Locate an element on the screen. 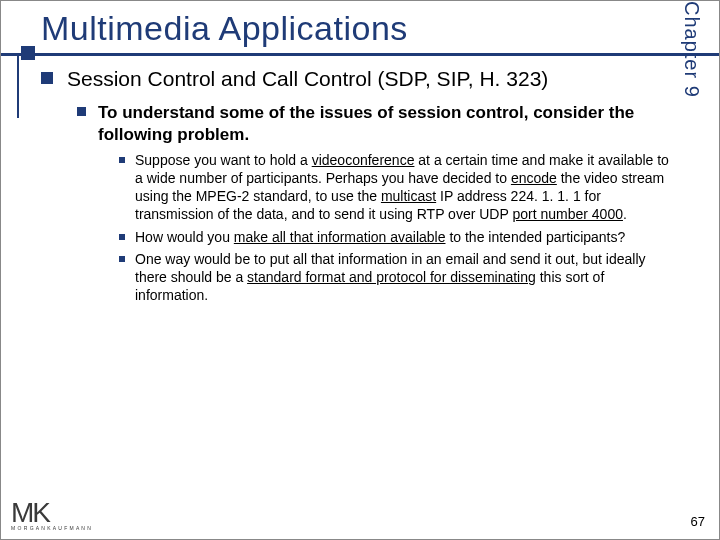 This screenshot has width=720, height=540. lvl3-text: One way would be to put all that informa… is located at coordinates (406, 278).